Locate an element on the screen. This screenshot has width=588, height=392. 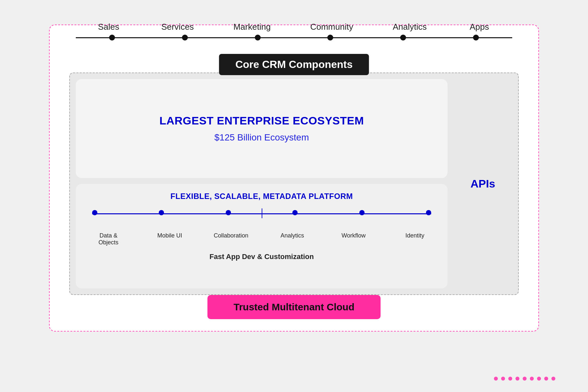
trusted-cloud-button: Trusted Multitenant Cloud is located at coordinates (294, 307).